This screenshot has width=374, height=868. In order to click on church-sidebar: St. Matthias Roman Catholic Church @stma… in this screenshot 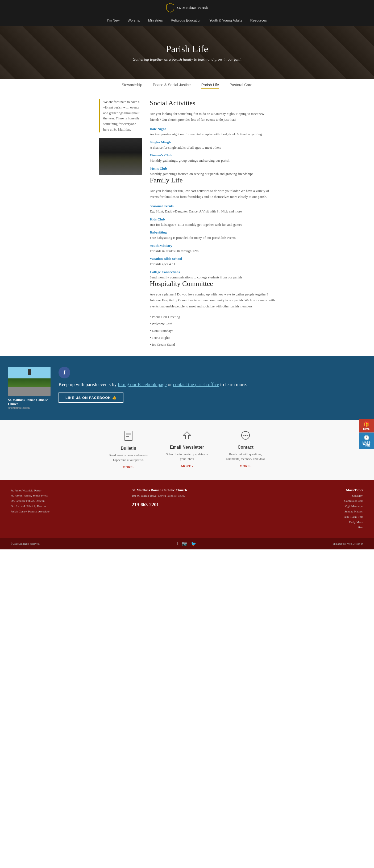, I will do `click(29, 388)`.